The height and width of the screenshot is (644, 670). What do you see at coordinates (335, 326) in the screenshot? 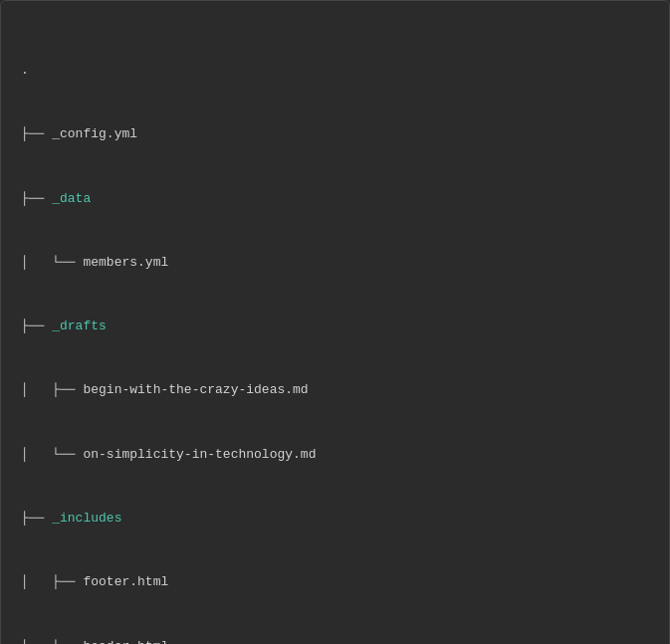
I see `drafts-dir-line: ├── _drafts` at bounding box center [335, 326].